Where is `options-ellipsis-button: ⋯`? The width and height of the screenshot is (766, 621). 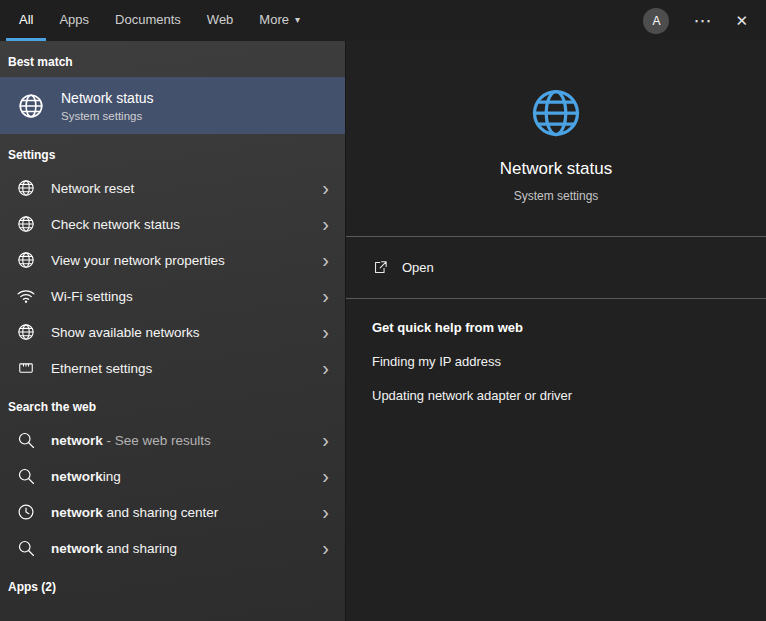 options-ellipsis-button: ⋯ is located at coordinates (702, 21).